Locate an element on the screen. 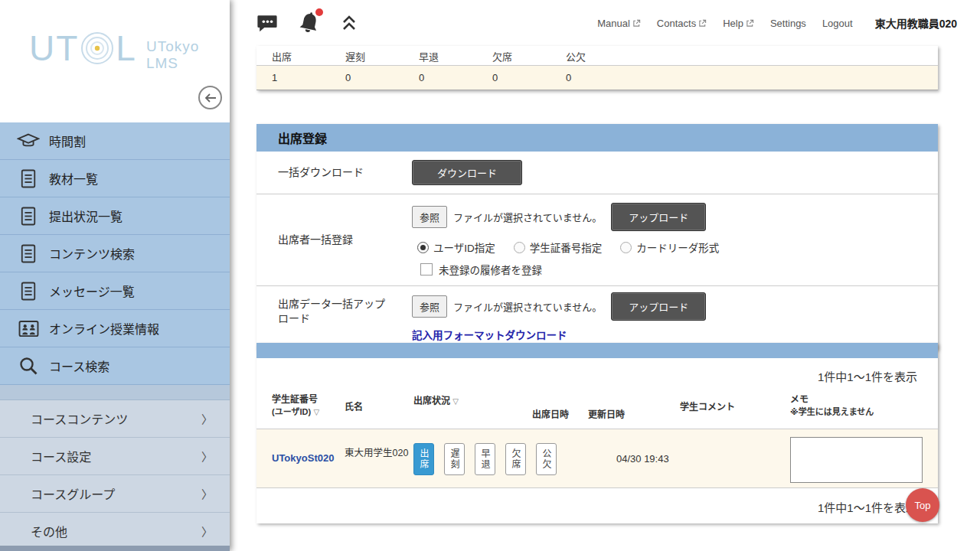  bulk-upload-row: 出席データ一括アップロード 参照 ファイルが選択されていません。 アップロード … is located at coordinates (597, 318).